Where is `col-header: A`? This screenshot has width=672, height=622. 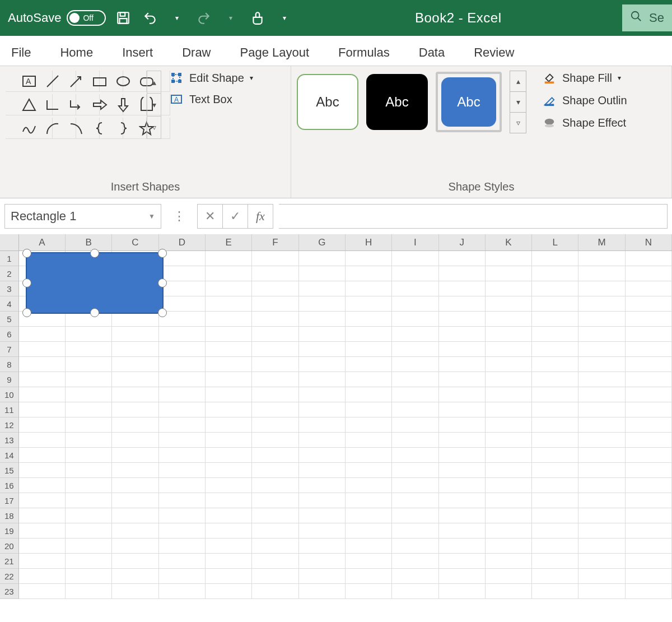 col-header: A is located at coordinates (43, 242).